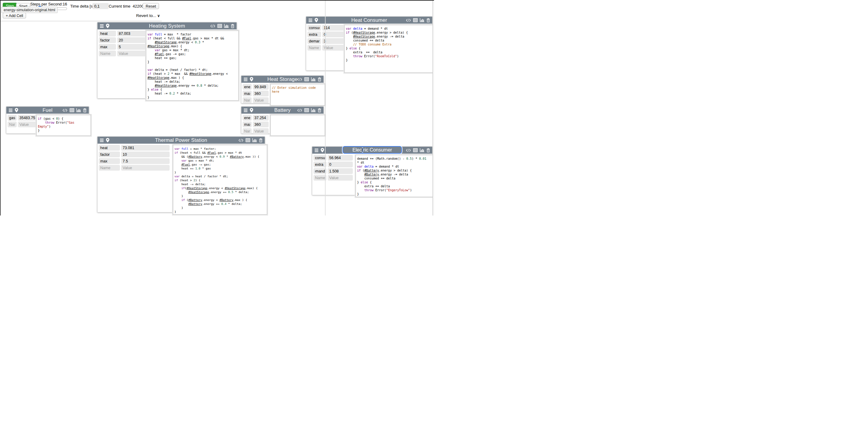  What do you see at coordinates (325, 108) in the screenshot?
I see `pane-splitter` at bounding box center [325, 108].